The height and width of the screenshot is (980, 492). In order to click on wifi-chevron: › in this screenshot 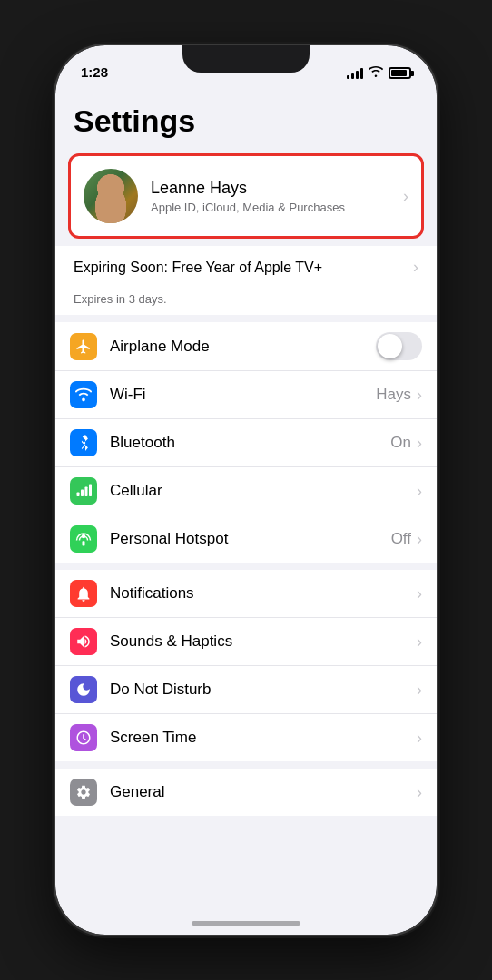, I will do `click(419, 396)`.